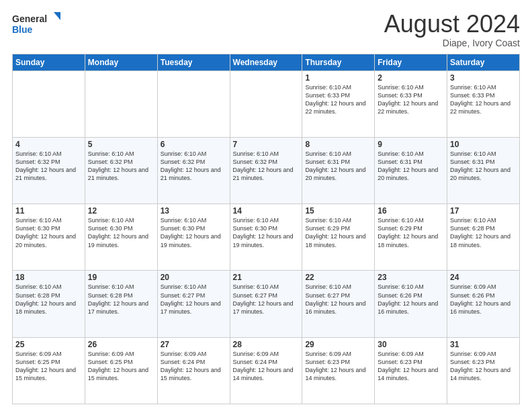  I want to click on day-number: 12, so click(121, 211).